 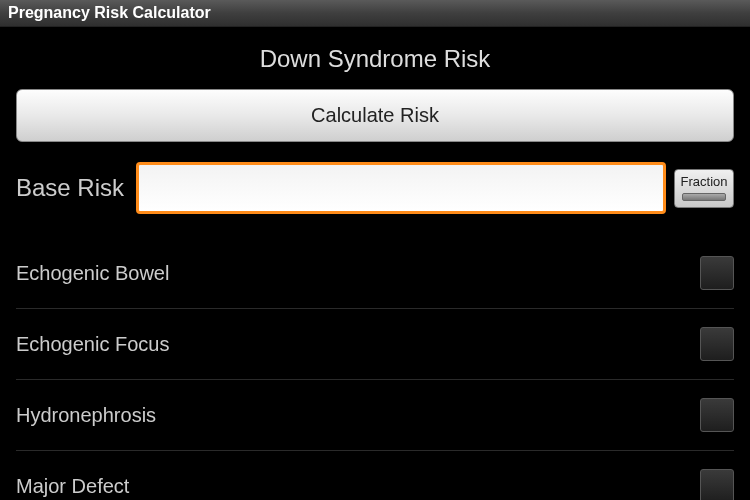 I want to click on base-risk-row: Base Risk Fraction, so click(x=375, y=188).